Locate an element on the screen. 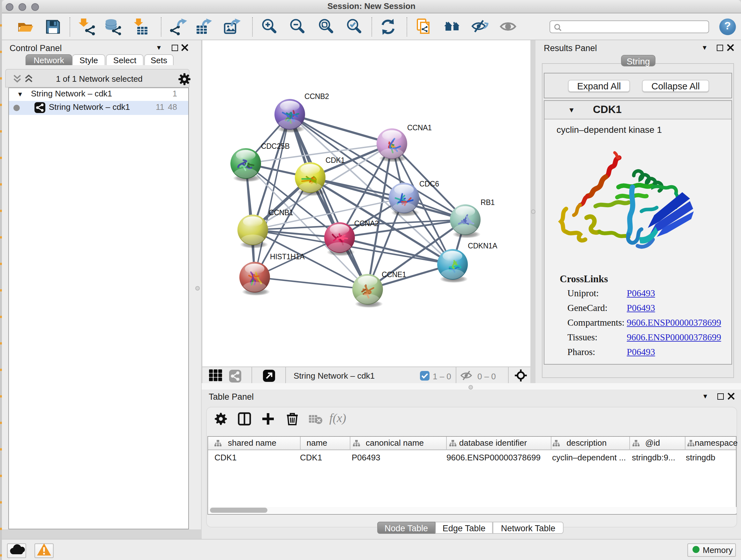 The width and height of the screenshot is (741, 560). svg-text: CDC6 is located at coordinates (429, 184).